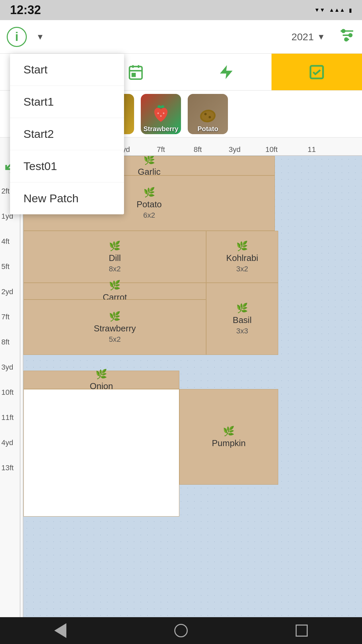 Image resolution: width=362 pixels, height=644 pixels. What do you see at coordinates (7, 418) in the screenshot?
I see `ruler-label-11ft: 11ft` at bounding box center [7, 418].